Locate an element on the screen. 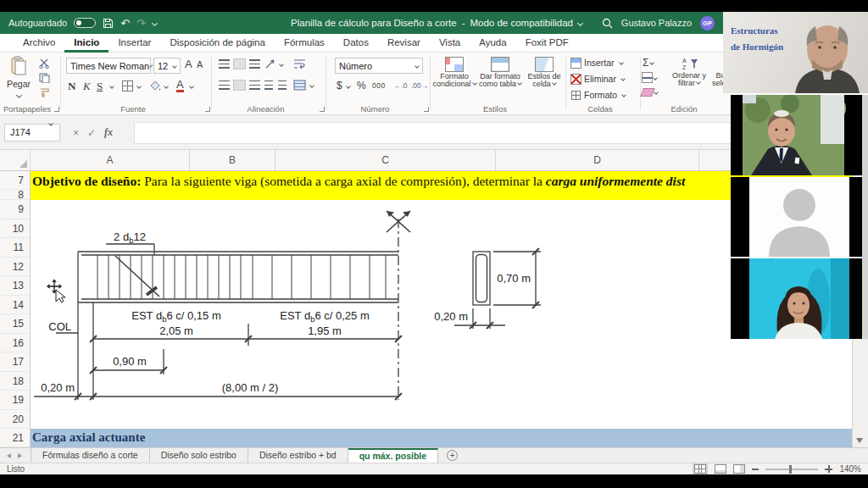 This screenshot has height=488, width=868. autosave-toggle is located at coordinates (85, 23).